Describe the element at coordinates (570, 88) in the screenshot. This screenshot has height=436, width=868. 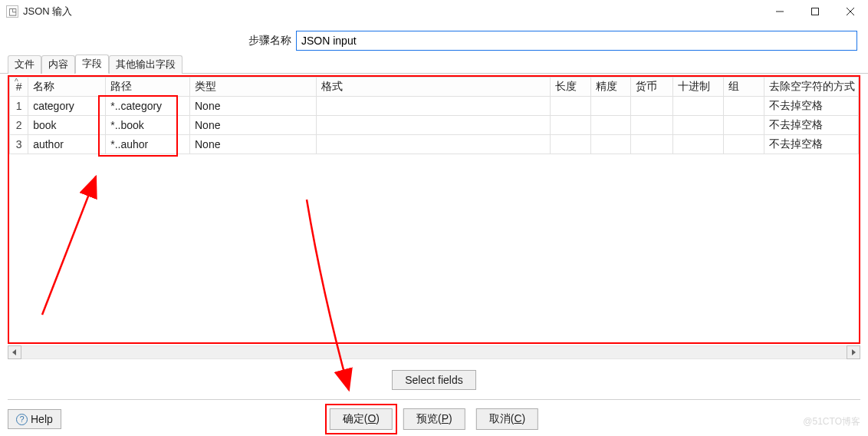
I see `col-header-length: 长度` at that location.